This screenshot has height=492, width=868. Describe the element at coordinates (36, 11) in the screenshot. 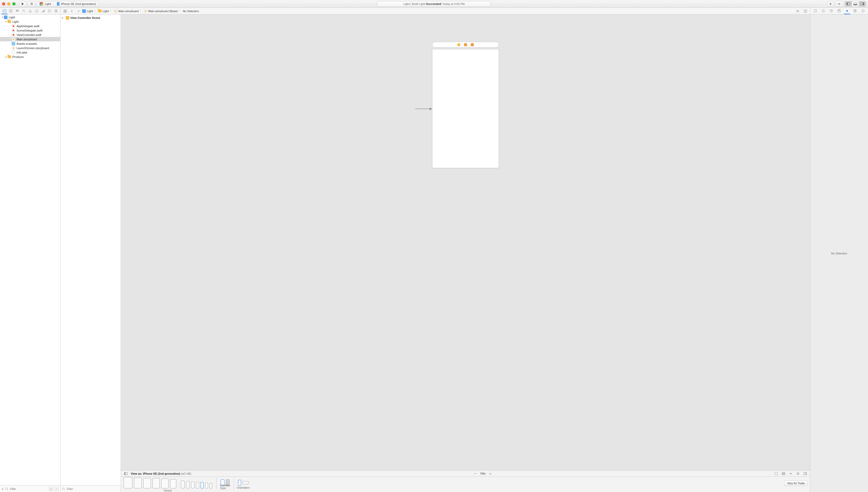

I see `test-navigator-tab` at that location.